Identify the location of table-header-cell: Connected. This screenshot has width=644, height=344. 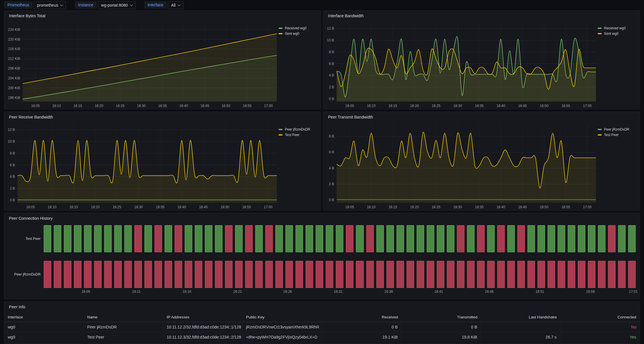
(600, 318).